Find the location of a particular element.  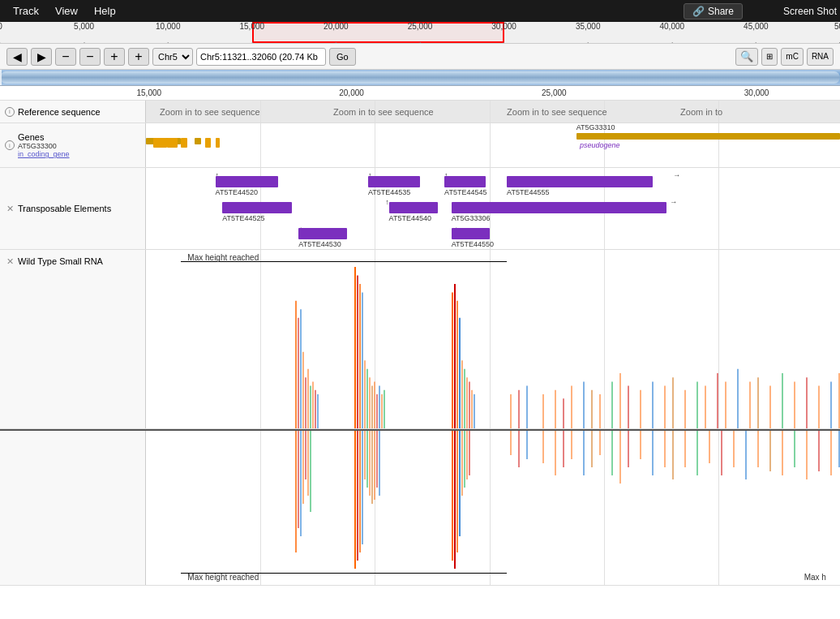

ruler2-tick-25000: 25,000 is located at coordinates (555, 92).